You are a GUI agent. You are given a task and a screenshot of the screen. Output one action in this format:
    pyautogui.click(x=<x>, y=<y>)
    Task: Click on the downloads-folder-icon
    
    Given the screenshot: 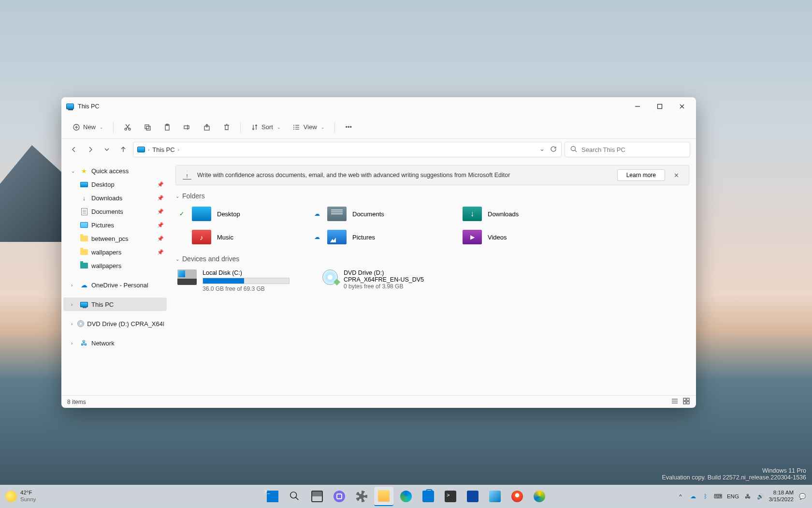 What is the action you would take?
    pyautogui.click(x=472, y=214)
    